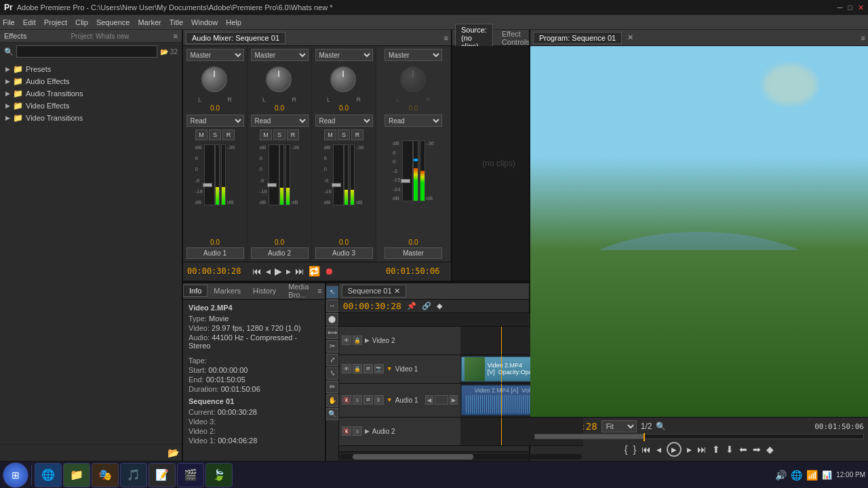 Image resolution: width=868 pixels, height=488 pixels. What do you see at coordinates (279, 80) in the screenshot?
I see `channel2-pan-knob` at bounding box center [279, 80].